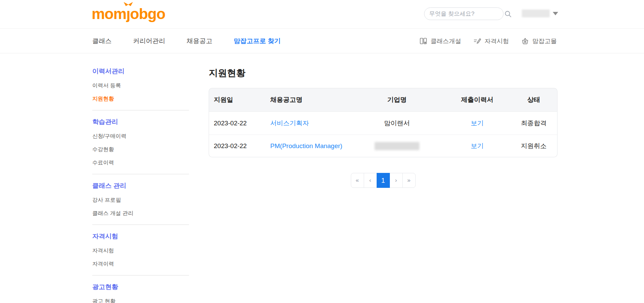  What do you see at coordinates (534, 100) in the screenshot?
I see `col-header-status: 상태` at bounding box center [534, 100].